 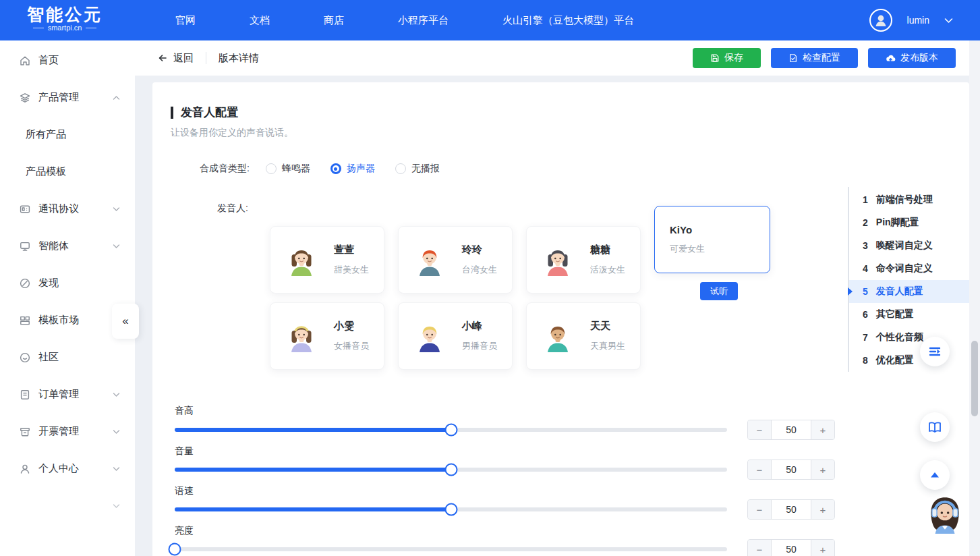 What do you see at coordinates (824, 58) in the screenshot?
I see `toolbar-buttons: 保存 检查配置 发布版本` at bounding box center [824, 58].